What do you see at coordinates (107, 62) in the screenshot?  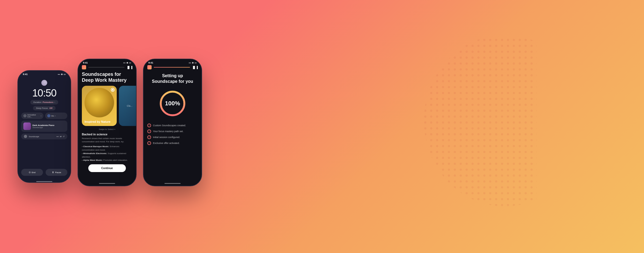 I see `phone2-status-bar: 9:41 ▪▪▪ ⊛ ▭` at bounding box center [107, 62].